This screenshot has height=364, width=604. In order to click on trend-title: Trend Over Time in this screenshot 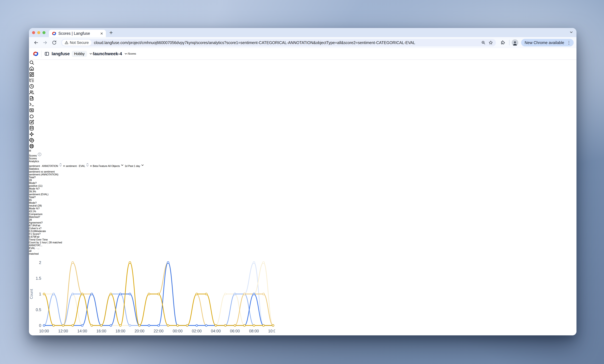, I will do `click(303, 240)`.